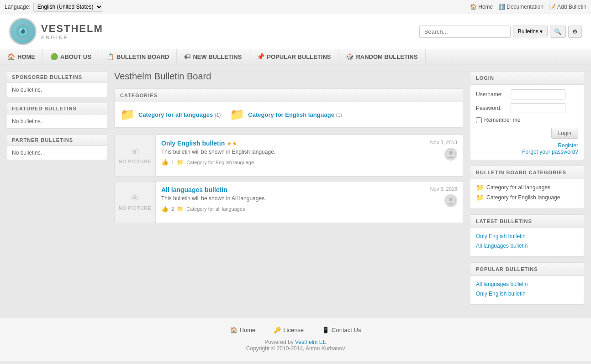 The height and width of the screenshot is (364, 591). Describe the element at coordinates (286, 152) in the screenshot. I see `bulletin-desc-only-english: This bulletin will be shown in English l…` at that location.